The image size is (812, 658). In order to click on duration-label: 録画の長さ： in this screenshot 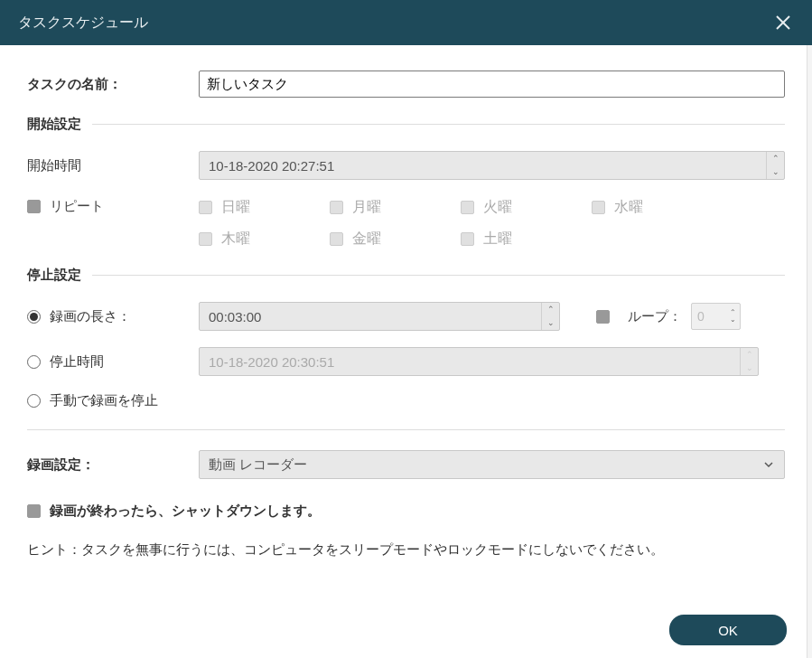, I will do `click(125, 316)`.